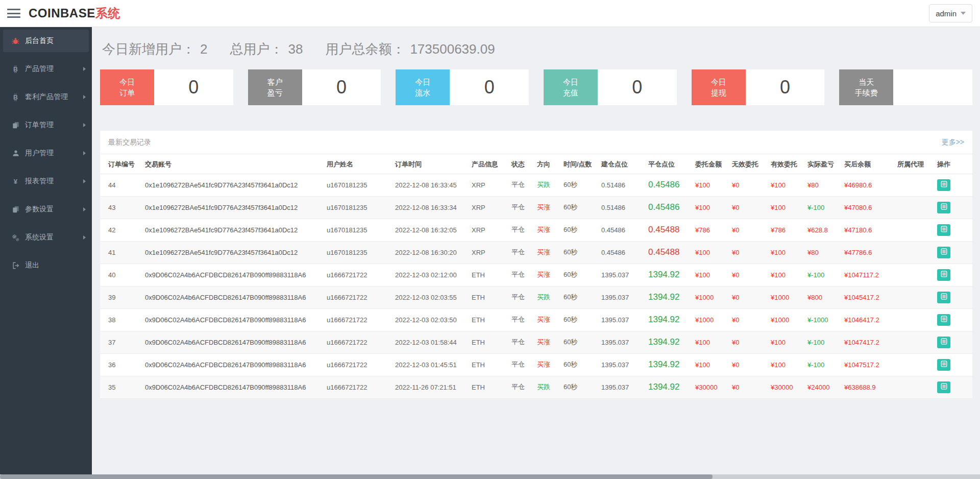 The width and height of the screenshot is (980, 479). Describe the element at coordinates (46, 69) in the screenshot. I see `sidebar-item-1: B 产品管理` at that location.